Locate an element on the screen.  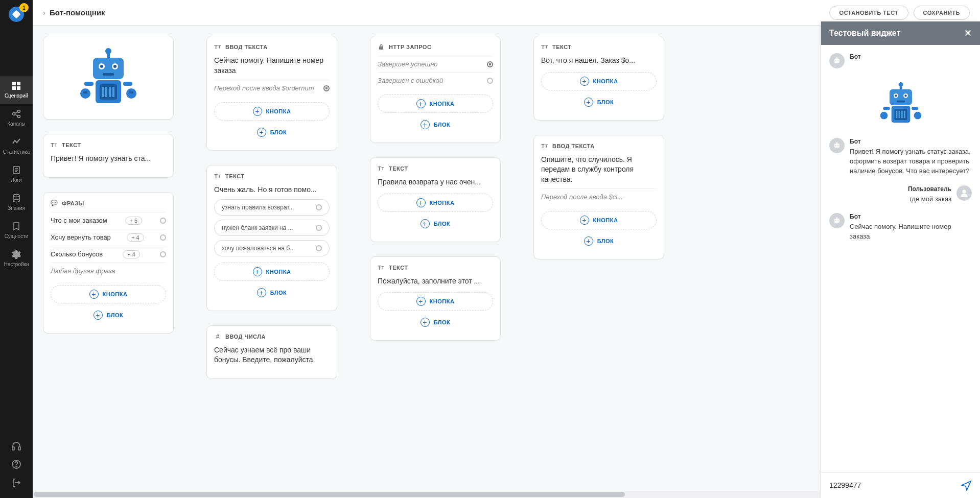
share-icon is located at coordinates (16, 114).